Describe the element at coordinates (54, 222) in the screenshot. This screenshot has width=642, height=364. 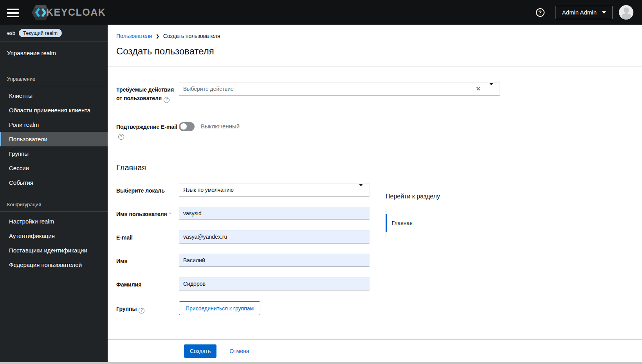
I see `sidebar-item-realm-settings: Настройки realm` at that location.